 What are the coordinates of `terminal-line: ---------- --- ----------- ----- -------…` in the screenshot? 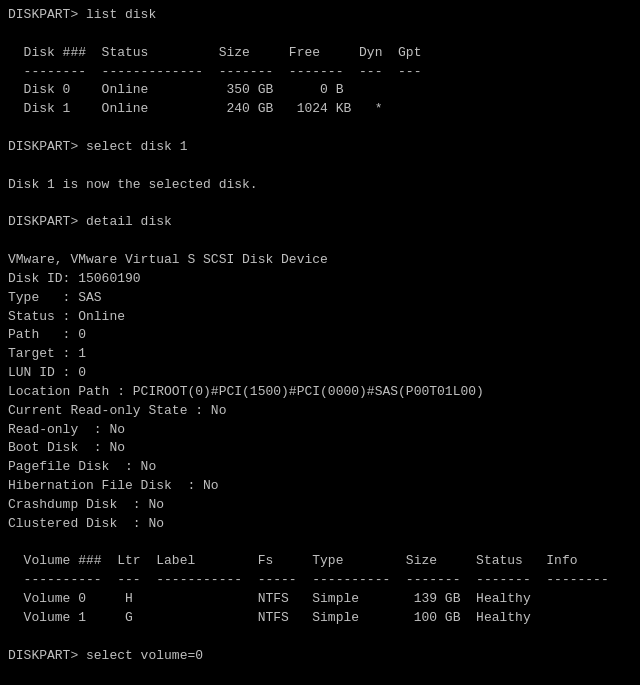 It's located at (320, 580).